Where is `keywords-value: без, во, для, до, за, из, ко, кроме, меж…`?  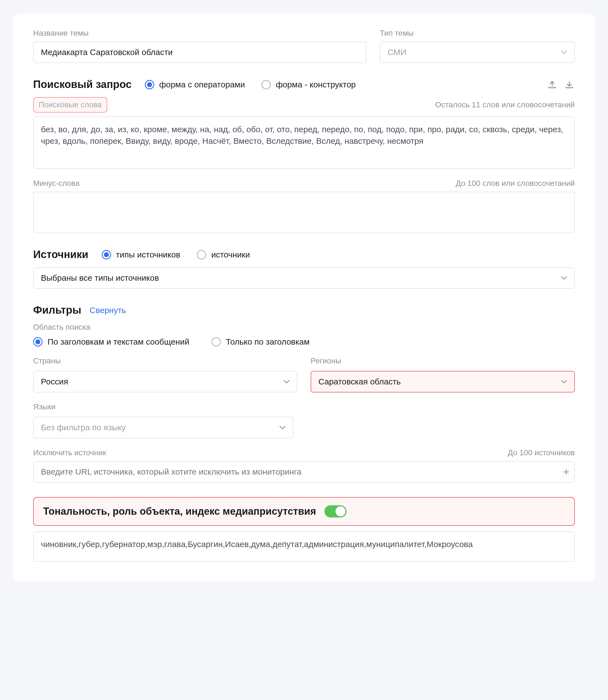
keywords-value: без, во, для, до, за, из, ко, кроме, меж… is located at coordinates (302, 135).